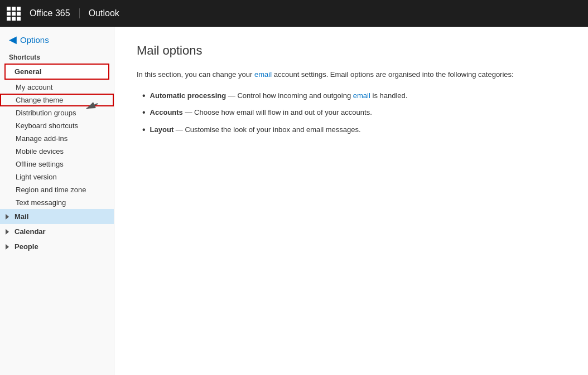 The image size is (588, 375). I want to click on bullet-list: Automatic processing — Control how incom…, so click(351, 113).